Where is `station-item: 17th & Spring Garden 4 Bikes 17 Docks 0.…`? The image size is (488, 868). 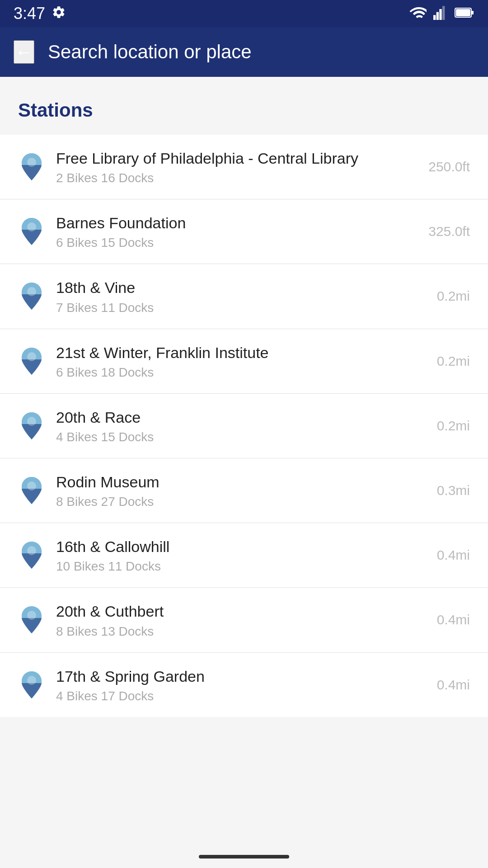 station-item: 17th & Spring Garden 4 Bikes 17 Docks 0.… is located at coordinates (244, 685).